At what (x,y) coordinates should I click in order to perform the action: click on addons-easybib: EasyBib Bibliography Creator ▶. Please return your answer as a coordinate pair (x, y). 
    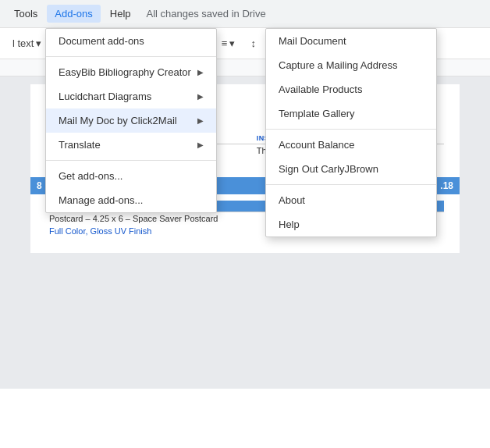
    Looking at the image, I should click on (131, 72).